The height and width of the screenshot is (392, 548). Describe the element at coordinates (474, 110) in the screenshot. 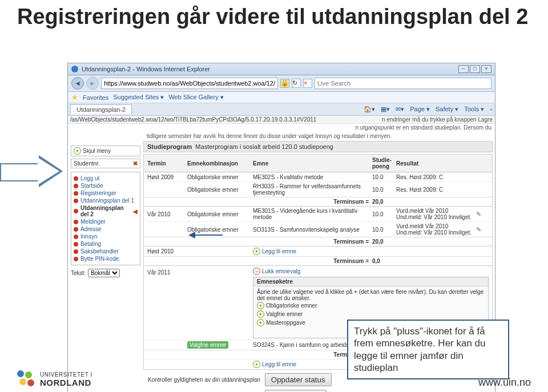

I see `tools-menu: Tools ▾` at that location.